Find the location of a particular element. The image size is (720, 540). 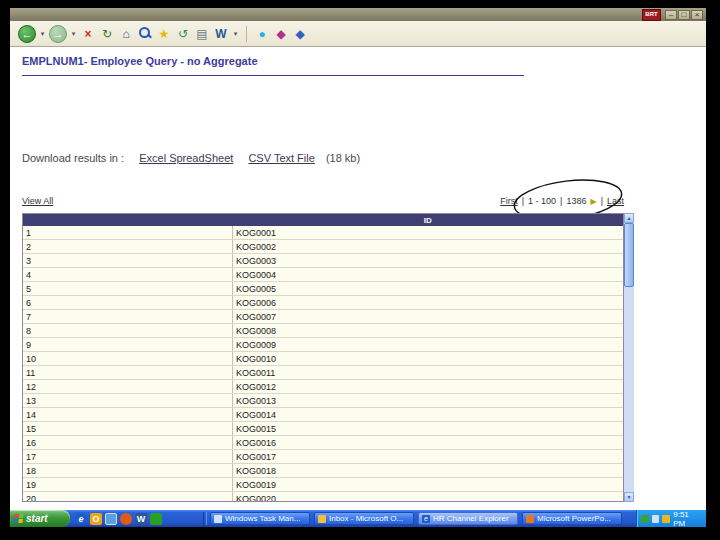

messenger-icon: ● is located at coordinates (262, 34).